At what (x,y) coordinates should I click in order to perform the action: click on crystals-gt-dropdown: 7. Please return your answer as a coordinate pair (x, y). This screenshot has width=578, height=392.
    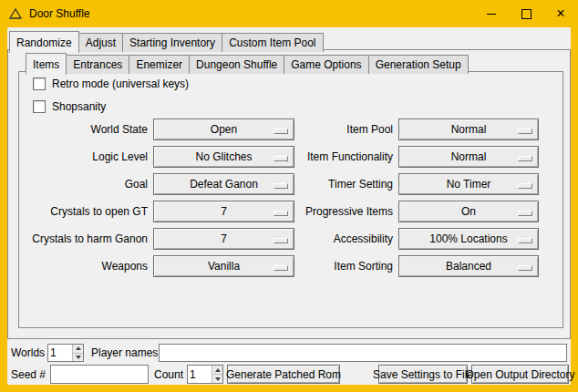
    Looking at the image, I should click on (224, 211).